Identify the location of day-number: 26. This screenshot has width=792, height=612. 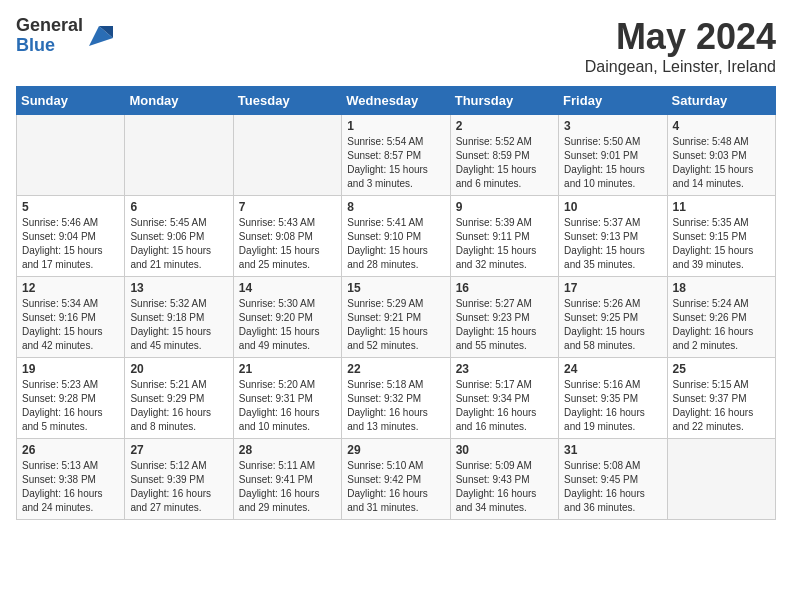
(70, 450).